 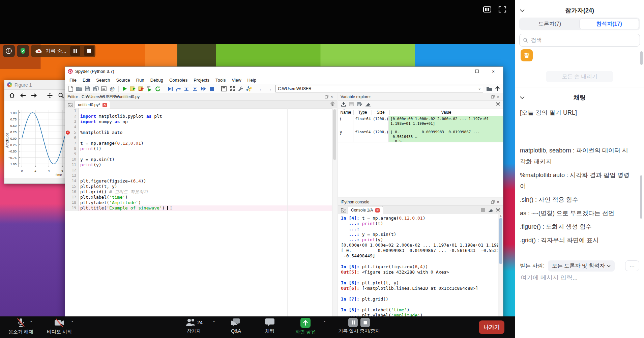 What do you see at coordinates (212, 89) in the screenshot?
I see `debug-stop-button` at bounding box center [212, 89].